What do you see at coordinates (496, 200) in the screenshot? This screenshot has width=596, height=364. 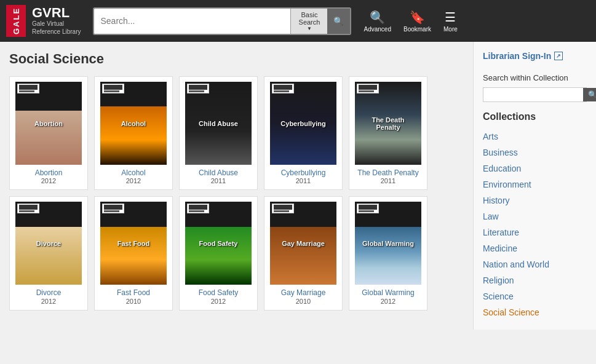 I see `collection-link: History` at bounding box center [496, 200].